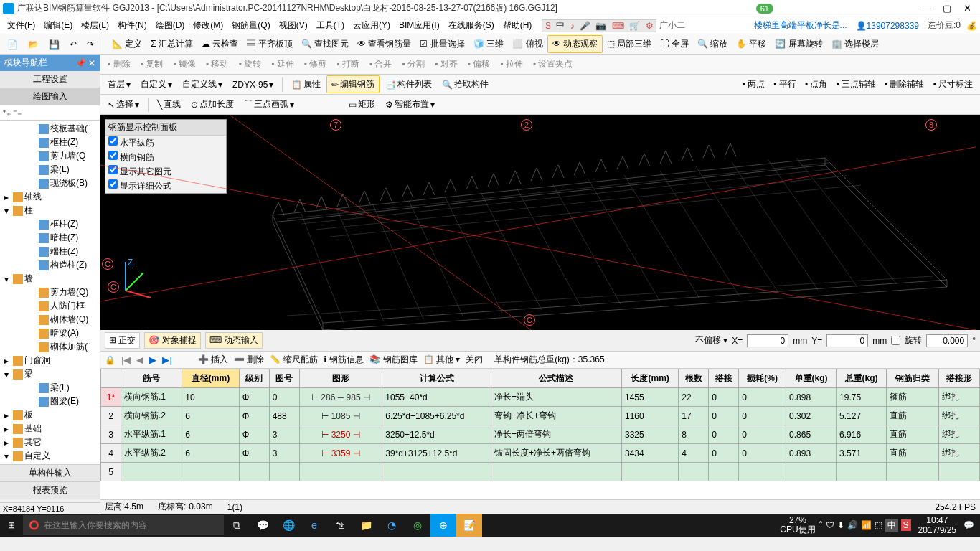  I want to click on tb2-删除: ▪ 删除, so click(119, 65).